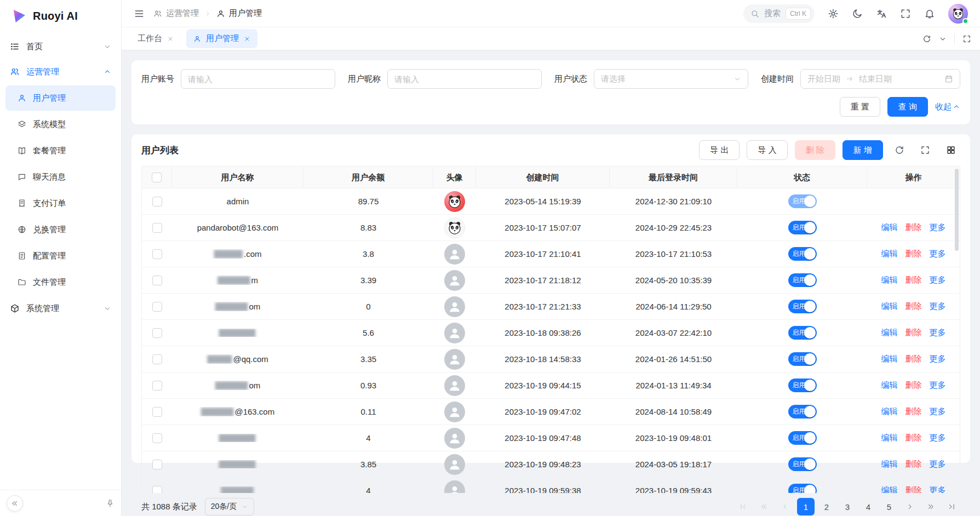  I want to click on prev-page-button, so click(785, 507).